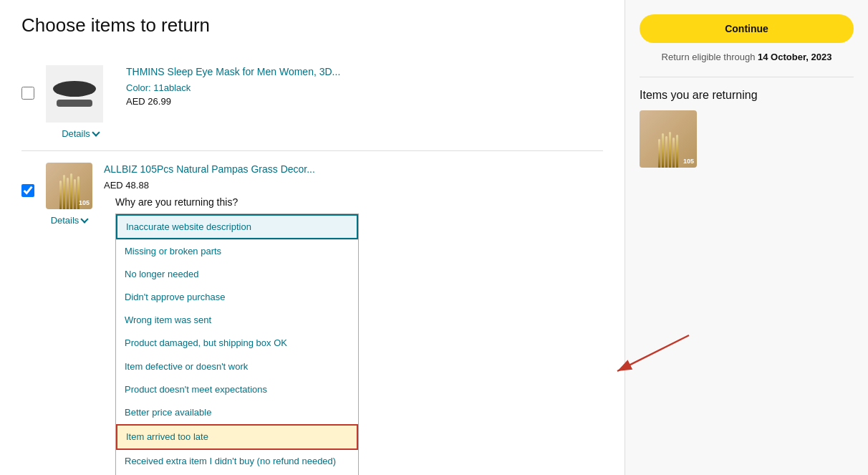 Image resolution: width=868 pixels, height=475 pixels. What do you see at coordinates (69, 186) in the screenshot?
I see `item-2-image` at bounding box center [69, 186].